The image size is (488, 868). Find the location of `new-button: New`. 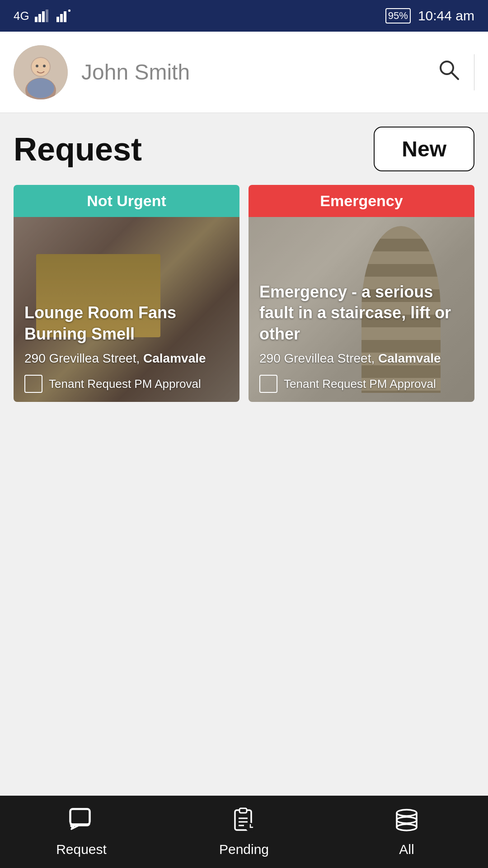

new-button: New is located at coordinates (424, 149).